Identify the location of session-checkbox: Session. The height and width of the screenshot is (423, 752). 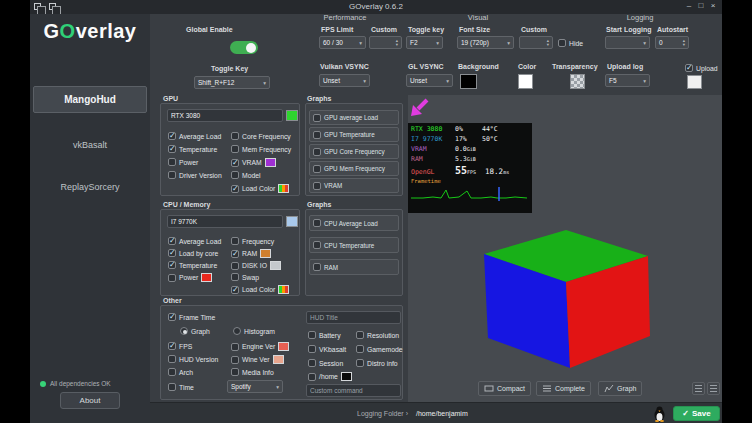
(326, 363).